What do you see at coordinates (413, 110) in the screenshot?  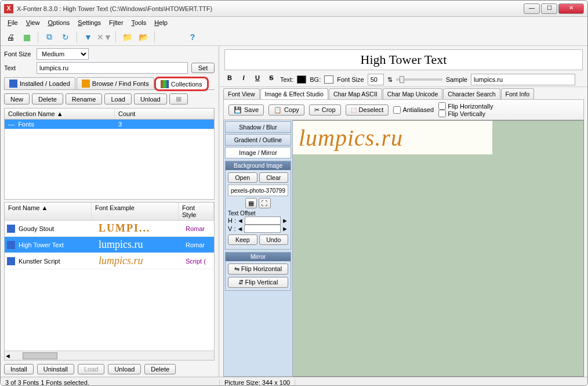 I see `antialiased-checkbox: Antialiased` at bounding box center [413, 110].